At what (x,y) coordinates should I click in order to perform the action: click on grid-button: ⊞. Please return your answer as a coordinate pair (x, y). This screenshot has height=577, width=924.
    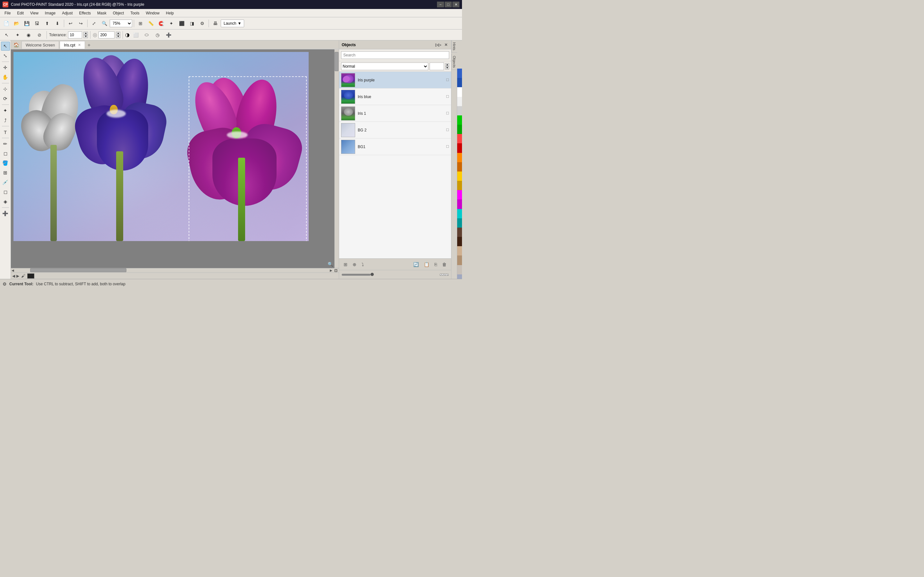
    Looking at the image, I should click on (141, 24).